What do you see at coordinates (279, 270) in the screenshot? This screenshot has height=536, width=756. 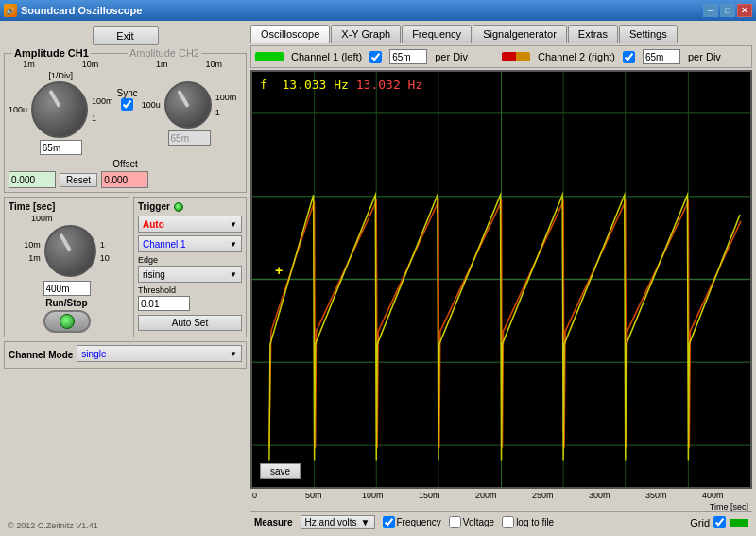 I see `crosshair-marker: +` at bounding box center [279, 270].